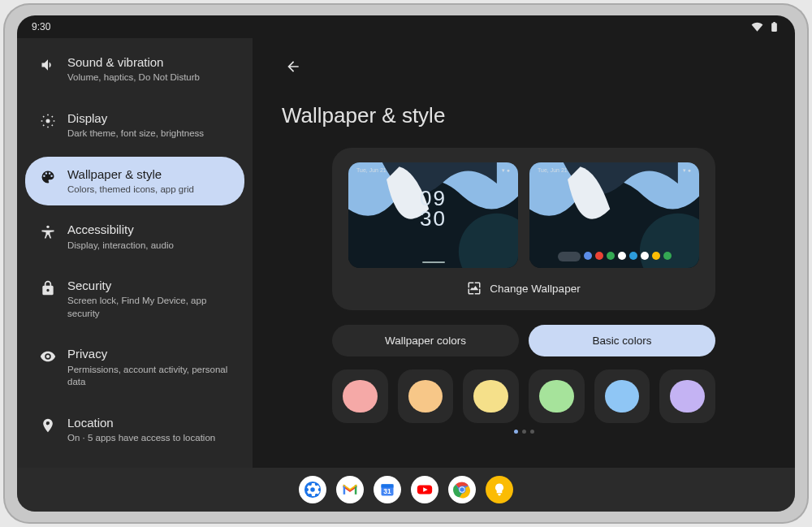 The width and height of the screenshot is (812, 527). I want to click on sidebar-item-title: Display, so click(149, 119).